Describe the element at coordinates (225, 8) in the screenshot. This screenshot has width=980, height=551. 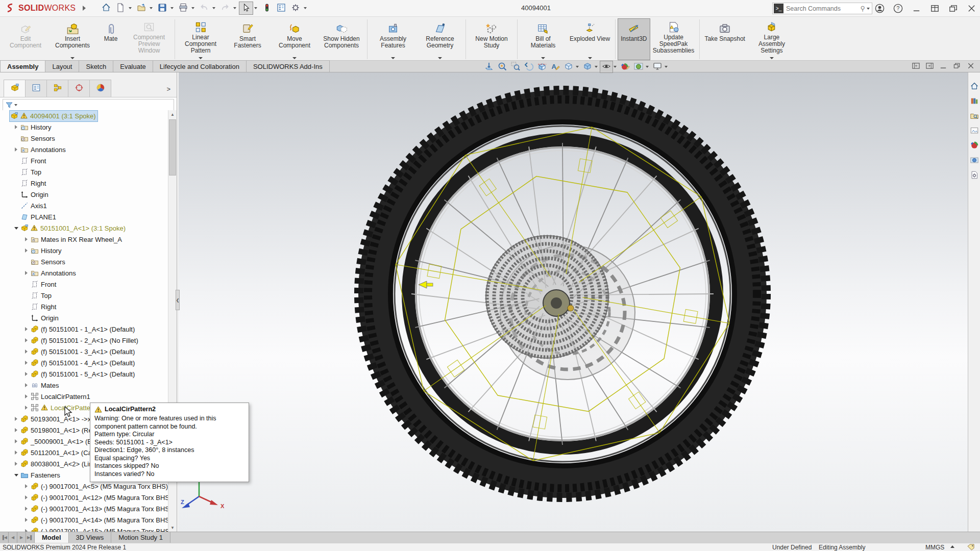
I see `redo-button` at that location.